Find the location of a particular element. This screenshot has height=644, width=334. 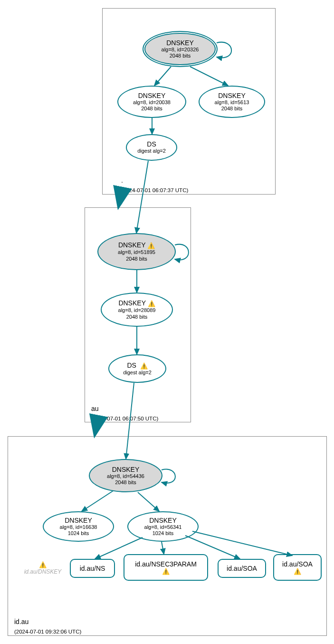

zone-root-label: . (2024-07-01 06:07:37 UTC) is located at coordinates (155, 185).